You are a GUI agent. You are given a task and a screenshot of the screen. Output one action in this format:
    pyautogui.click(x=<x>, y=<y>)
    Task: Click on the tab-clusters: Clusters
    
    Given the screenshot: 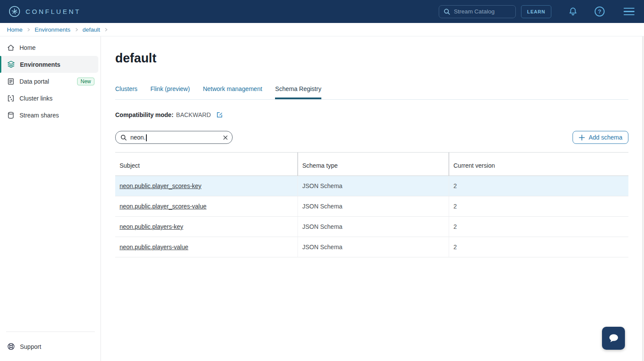 What is the action you would take?
    pyautogui.click(x=126, y=92)
    